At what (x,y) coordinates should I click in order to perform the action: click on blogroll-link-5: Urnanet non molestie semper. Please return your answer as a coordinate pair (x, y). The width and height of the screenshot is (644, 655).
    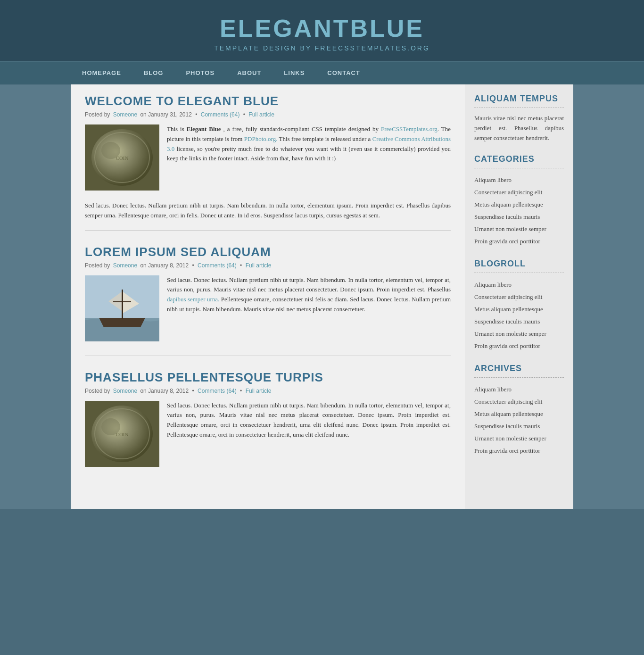
    Looking at the image, I should click on (510, 334).